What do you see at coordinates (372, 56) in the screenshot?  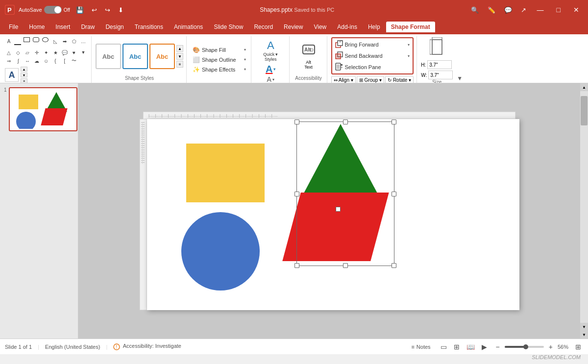 I see `send-backward-button: Send Backward ▾` at bounding box center [372, 56].